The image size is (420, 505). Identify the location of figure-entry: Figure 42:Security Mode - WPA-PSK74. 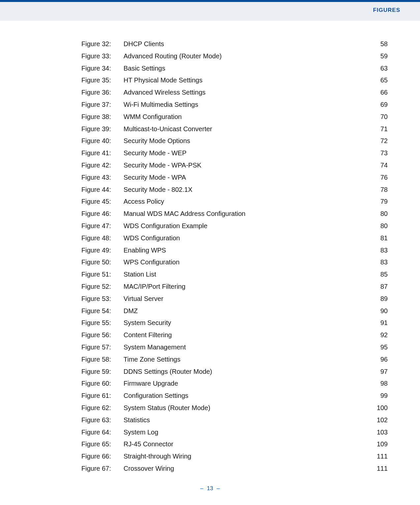
(235, 165).